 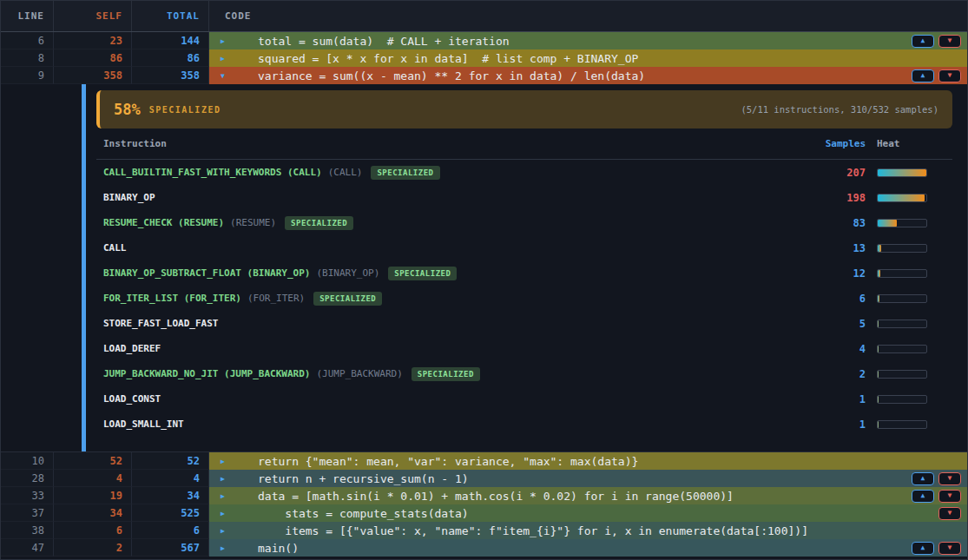 What do you see at coordinates (225, 76) in the screenshot?
I see `expand-arrow-icon: ▼` at bounding box center [225, 76].